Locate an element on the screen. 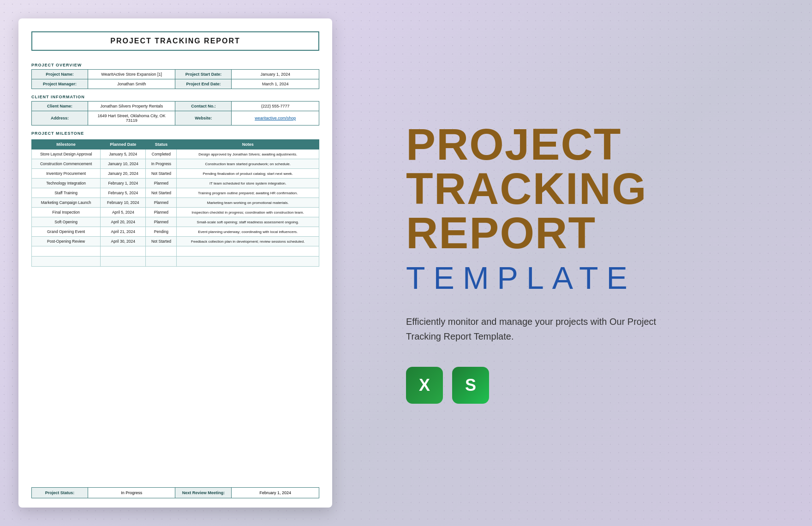 The image size is (812, 526). milestone-row: Store Layout Design Approval January 5, … is located at coordinates (175, 154).